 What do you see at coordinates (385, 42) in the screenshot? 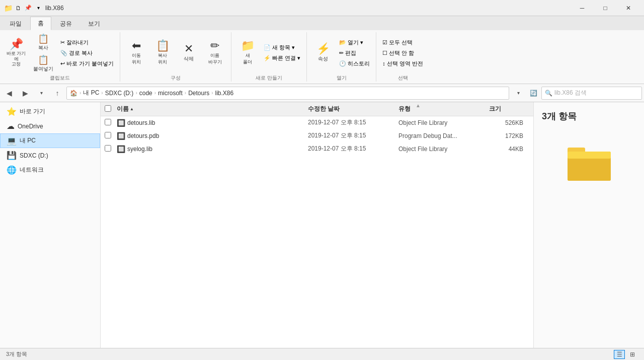
I see `select-all-icon: ☑` at bounding box center [385, 42].